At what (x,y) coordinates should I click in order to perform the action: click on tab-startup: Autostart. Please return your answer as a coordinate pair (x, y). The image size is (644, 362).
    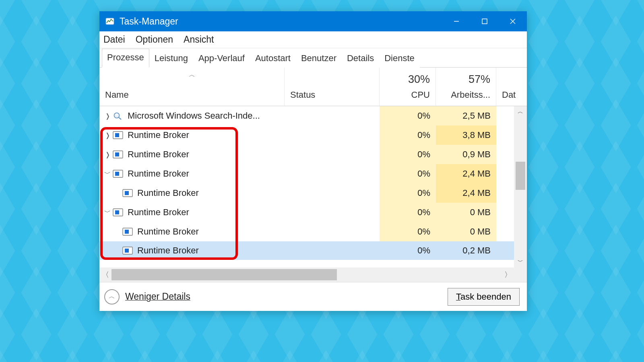
    Looking at the image, I should click on (273, 59).